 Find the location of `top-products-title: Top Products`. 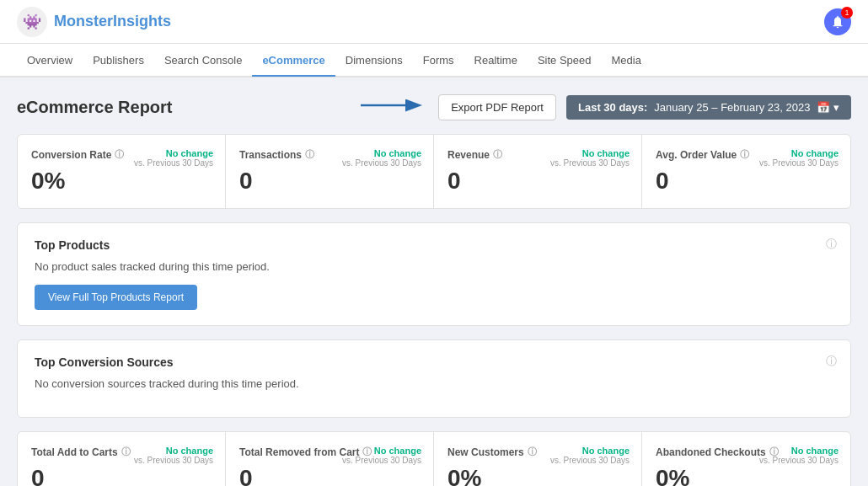

top-products-title: Top Products is located at coordinates (434, 245).